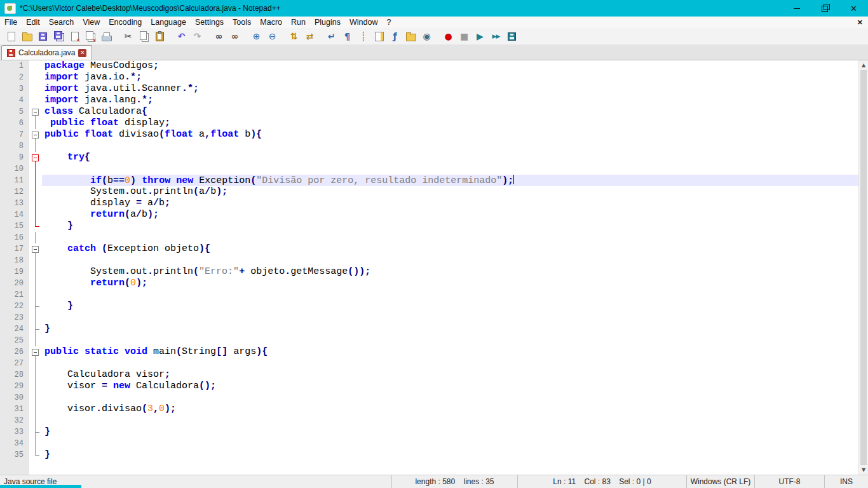 The height and width of the screenshot is (488, 868). I want to click on line-number: 6, so click(15, 123).